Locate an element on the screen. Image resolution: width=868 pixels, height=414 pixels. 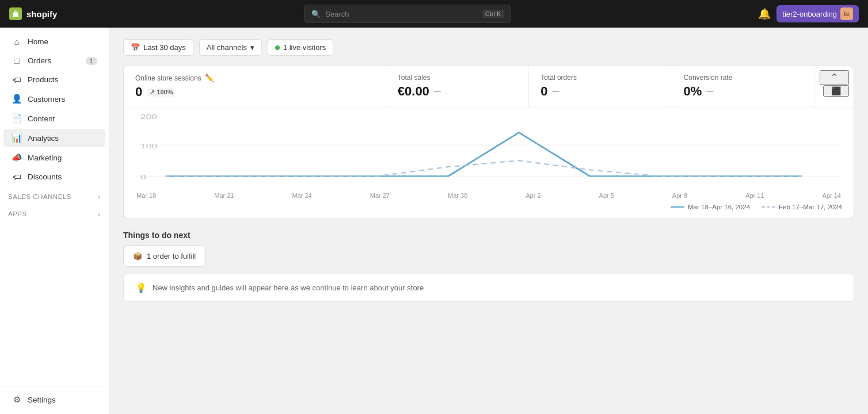
chart-label-9: Apr 14 is located at coordinates (832, 195).